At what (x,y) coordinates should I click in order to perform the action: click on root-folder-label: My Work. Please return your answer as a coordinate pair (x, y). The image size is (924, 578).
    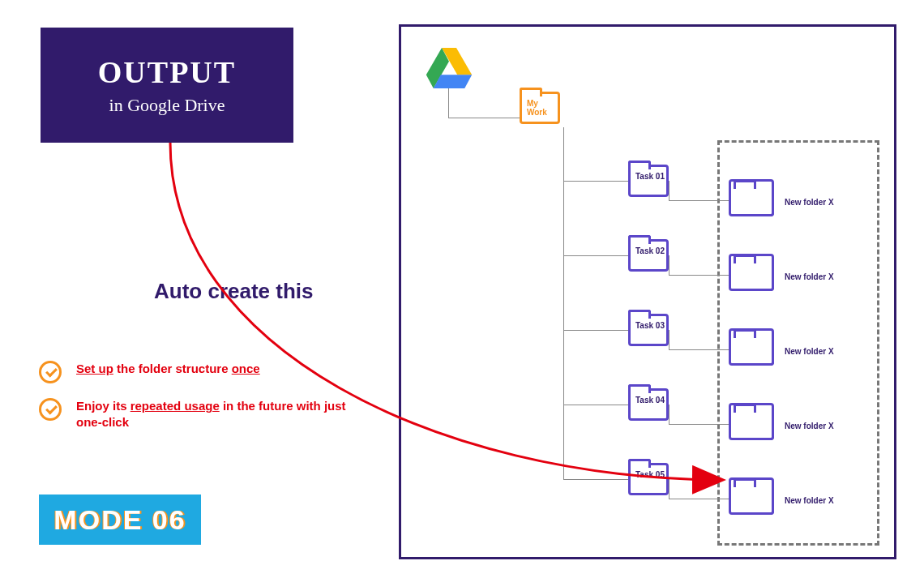
    Looking at the image, I should click on (543, 108).